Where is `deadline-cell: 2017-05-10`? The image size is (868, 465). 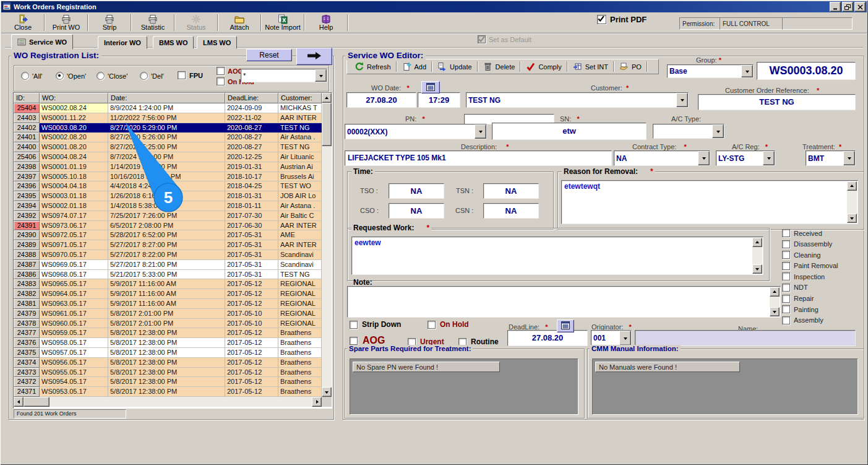
deadline-cell: 2017-05-10 is located at coordinates (252, 314).